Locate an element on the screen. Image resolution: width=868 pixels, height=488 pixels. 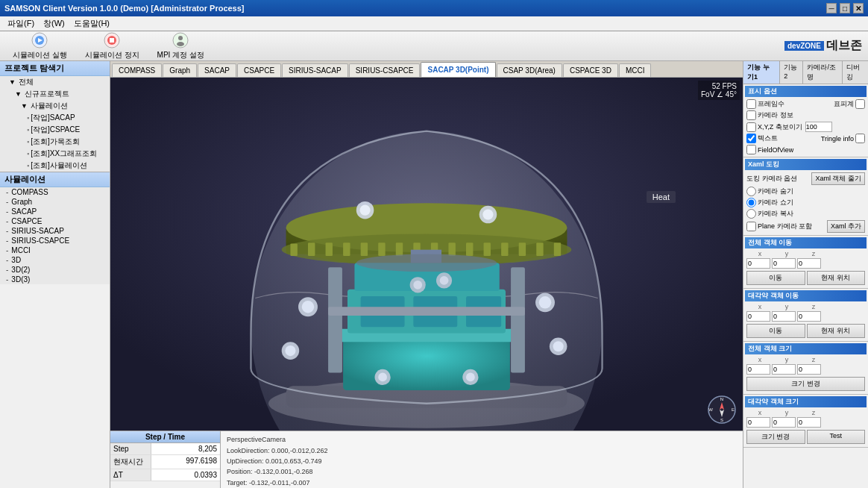
object-move-z is located at coordinates (809, 263).